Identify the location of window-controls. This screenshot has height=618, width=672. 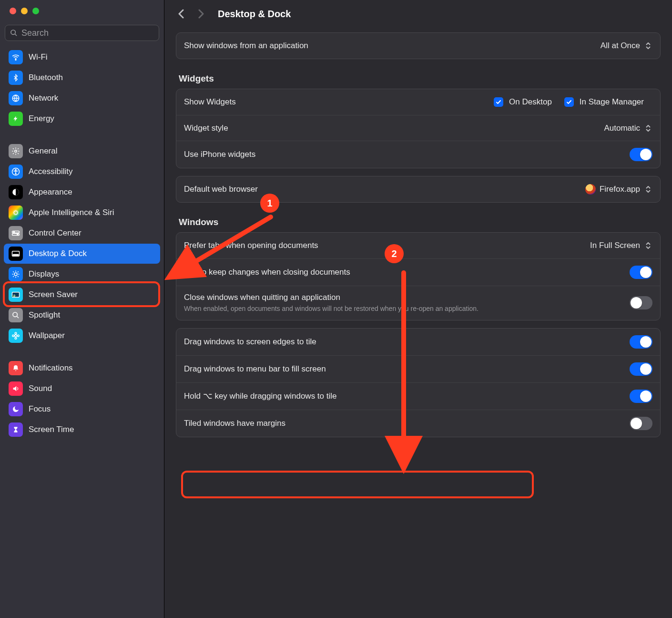
(82, 11).